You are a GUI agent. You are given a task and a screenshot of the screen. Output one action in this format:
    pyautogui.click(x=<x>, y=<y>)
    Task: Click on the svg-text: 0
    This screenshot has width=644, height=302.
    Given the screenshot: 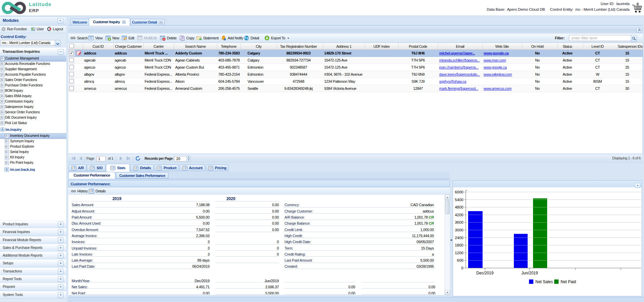 What is the action you would take?
    pyautogui.click(x=462, y=268)
    